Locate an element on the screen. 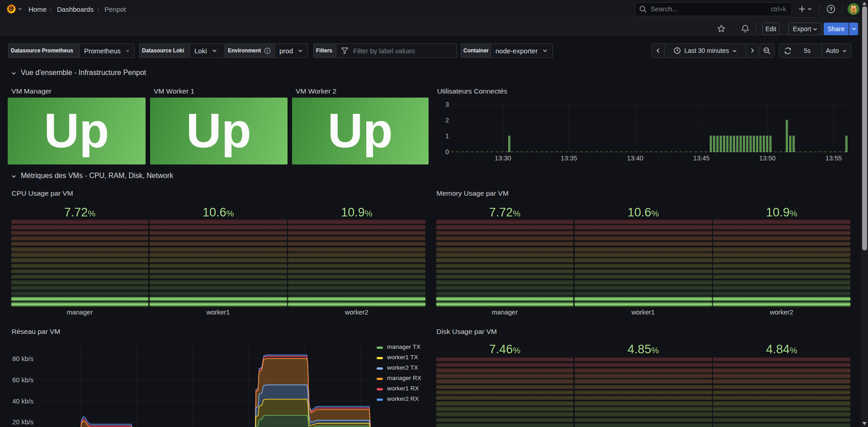 This screenshot has height=427, width=868. svg-text: 3 is located at coordinates (447, 104).